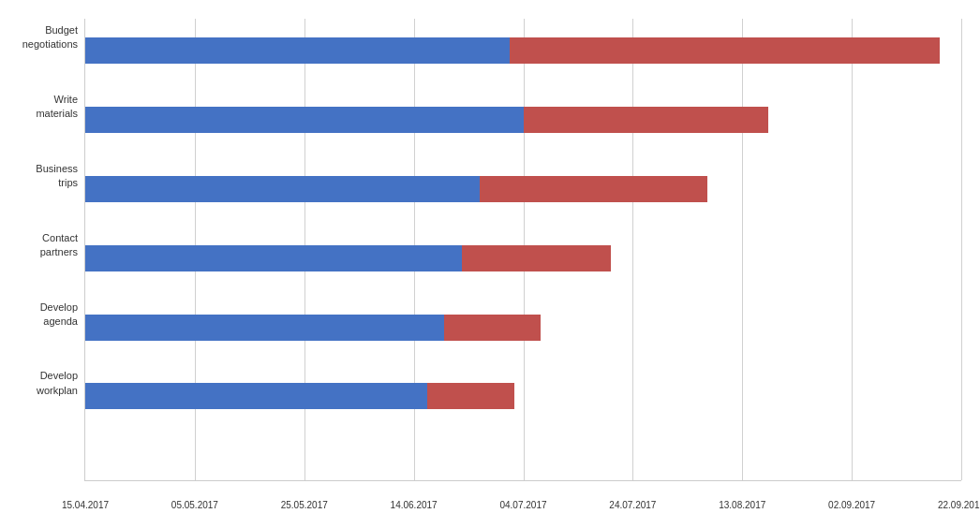  What do you see at coordinates (40, 107) in the screenshot?
I see `y-label-1: Writematerials` at bounding box center [40, 107].